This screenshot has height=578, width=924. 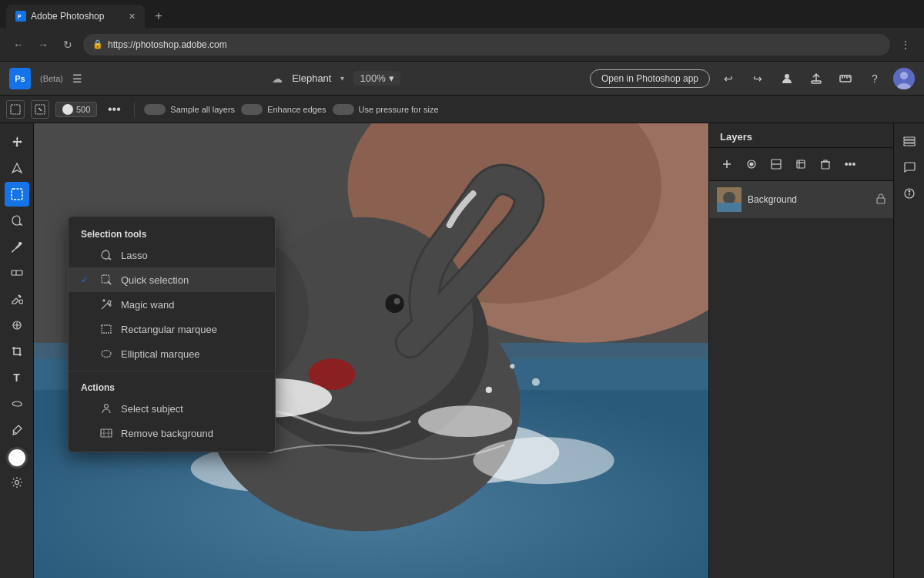 What do you see at coordinates (76, 109) in the screenshot?
I see `brush-size-control: 500` at bounding box center [76, 109].